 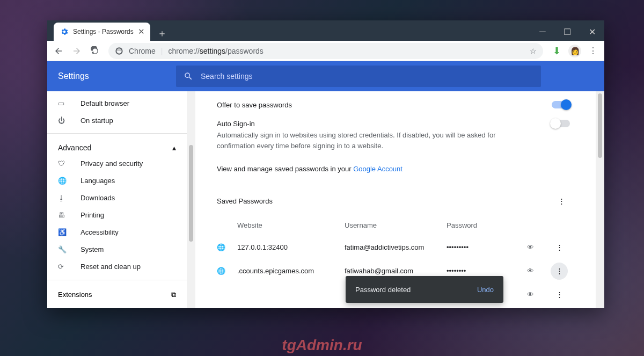 I want to click on sidebar-item-label: Extensions, so click(x=75, y=294).